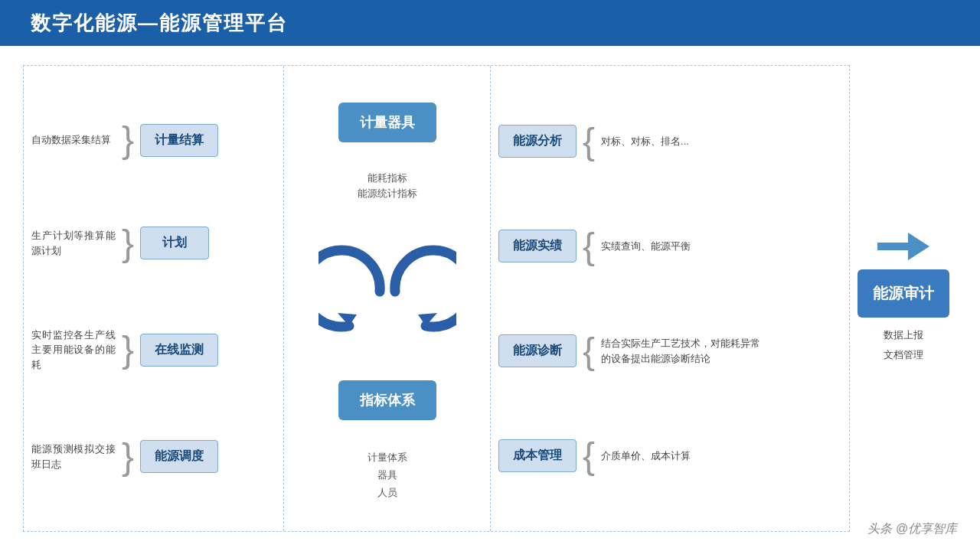  I want to click on right-brace-4: {, so click(589, 456).